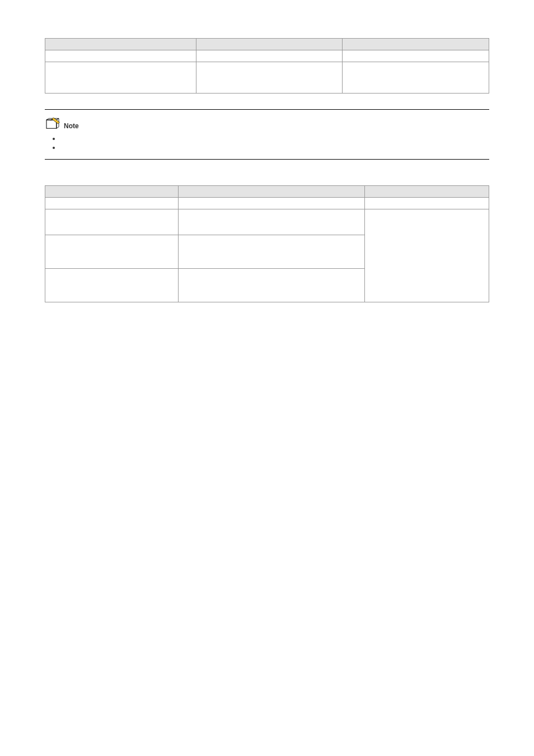 Image resolution: width=534 pixels, height=756 pixels. What do you see at coordinates (271, 286) in the screenshot?
I see `table2-r4c2` at bounding box center [271, 286].